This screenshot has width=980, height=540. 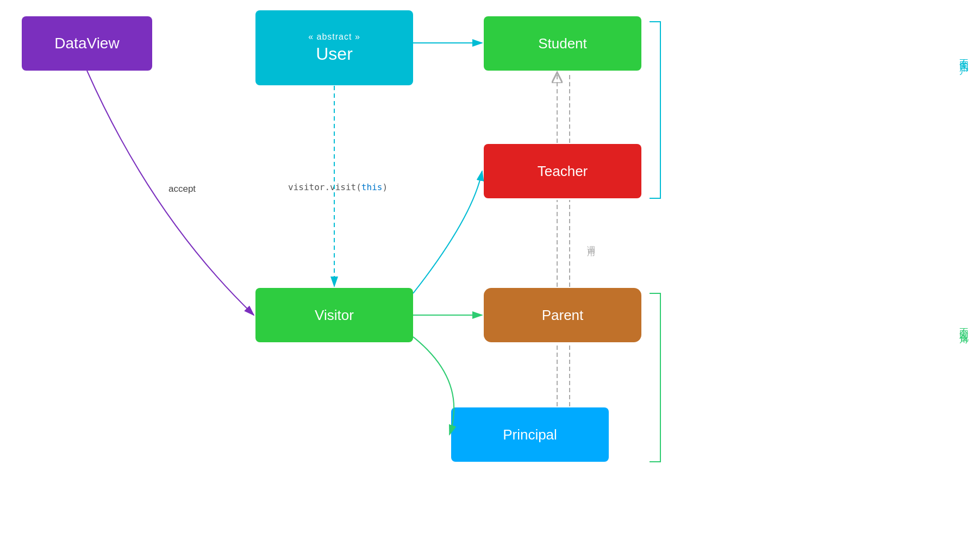 What do you see at coordinates (338, 187) in the screenshot?
I see `visitor-visit-label: visitor.visit(this)` at bounding box center [338, 187].